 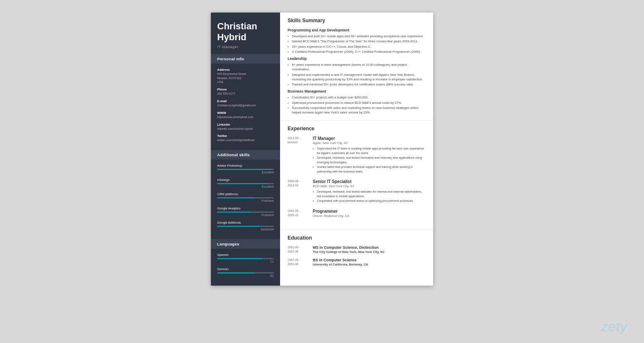 What do you see at coordinates (356, 91) in the screenshot?
I see `business-title: Business Management` at bounding box center [356, 91].